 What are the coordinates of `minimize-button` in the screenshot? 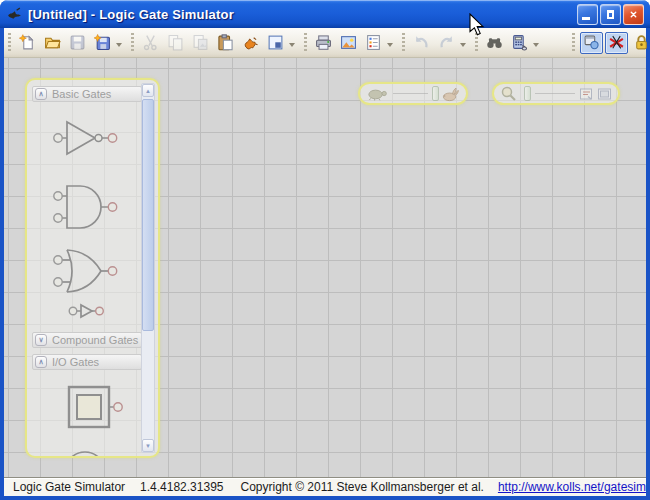 It's located at (588, 14).